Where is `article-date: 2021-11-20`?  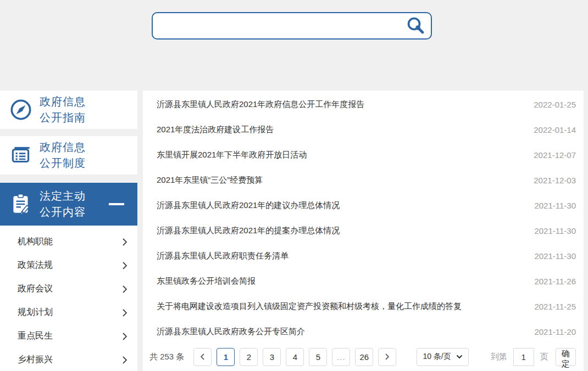
article-date: 2021-11-20 is located at coordinates (555, 331).